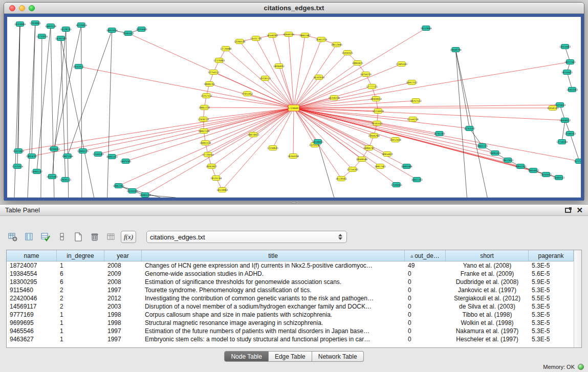  What do you see at coordinates (123, 256) in the screenshot?
I see `column-header-year: year` at bounding box center [123, 256].